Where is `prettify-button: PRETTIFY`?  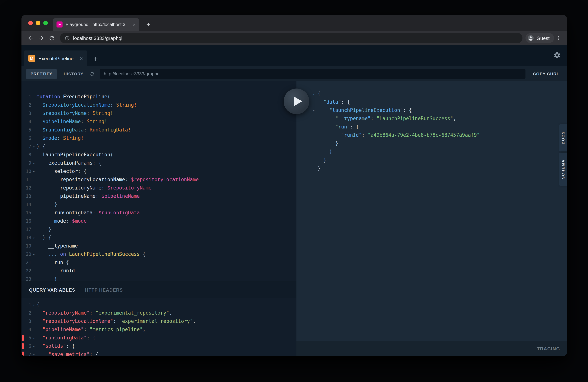 prettify-button: PRETTIFY is located at coordinates (42, 74).